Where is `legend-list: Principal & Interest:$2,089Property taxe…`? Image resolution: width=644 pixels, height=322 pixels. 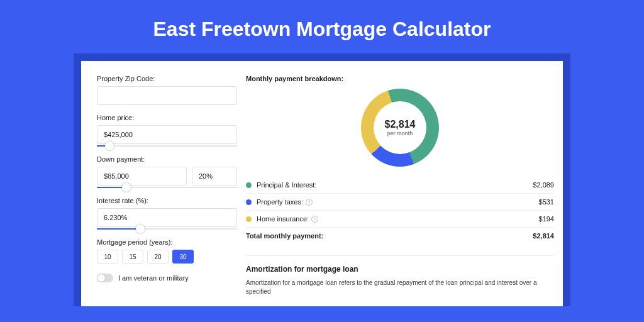 legend-list: Principal & Interest:$2,089Property taxe… is located at coordinates (400, 203).